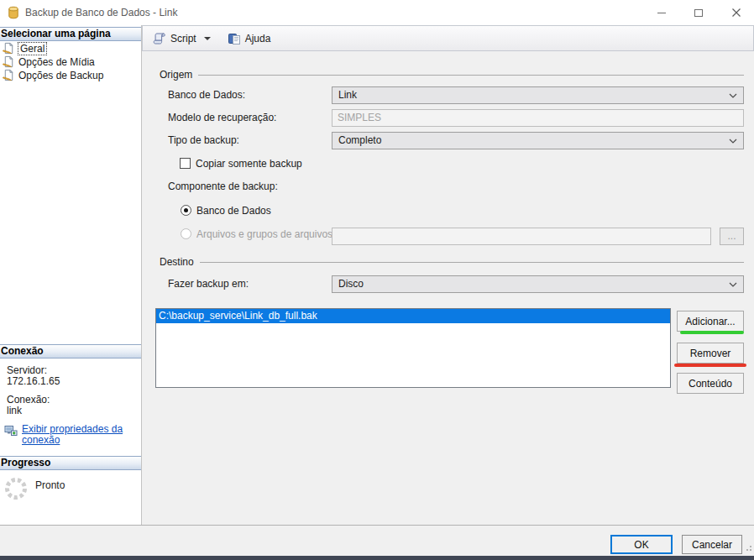 Image resolution: width=754 pixels, height=560 pixels. I want to click on copy-only-label: Copiar somente backup, so click(249, 164).